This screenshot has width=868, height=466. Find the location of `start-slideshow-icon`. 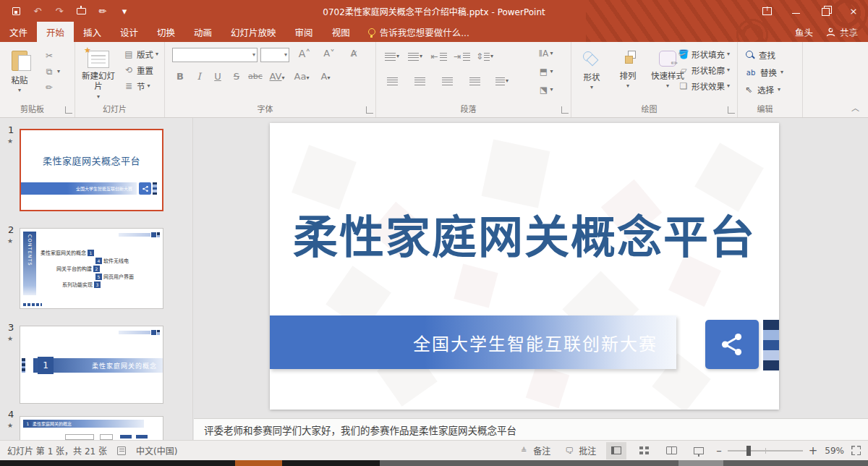

start-slideshow-icon is located at coordinates (81, 11).